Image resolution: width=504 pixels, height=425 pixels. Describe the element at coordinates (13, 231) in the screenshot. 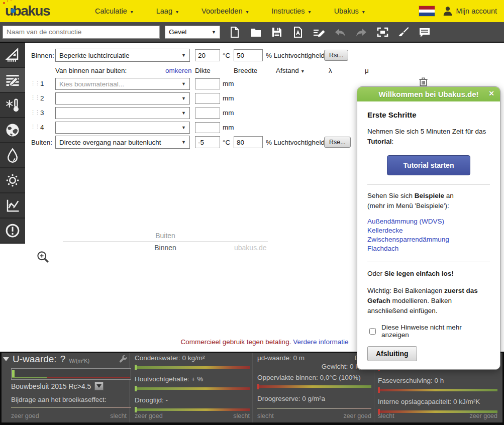

I see `alert-icon` at that location.